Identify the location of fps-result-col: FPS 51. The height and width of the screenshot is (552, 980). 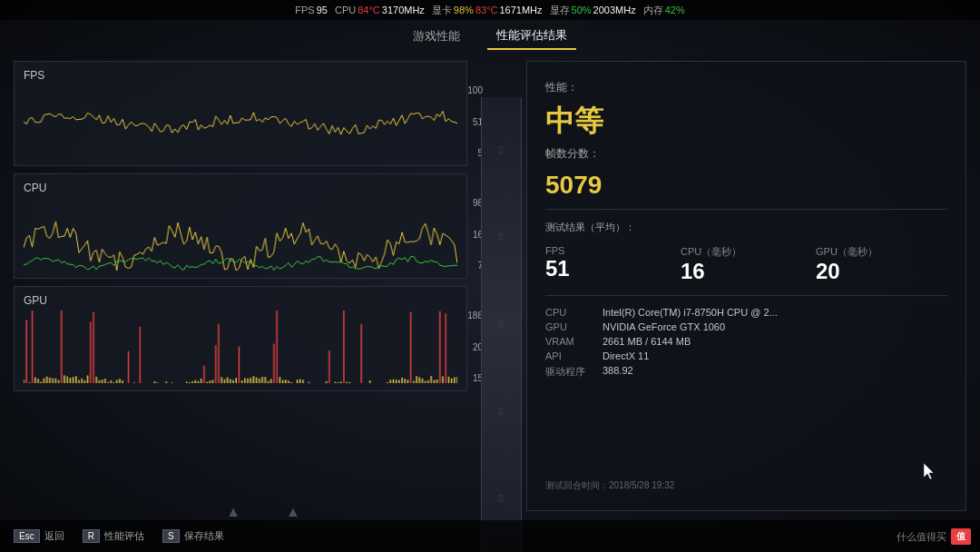
(612, 265).